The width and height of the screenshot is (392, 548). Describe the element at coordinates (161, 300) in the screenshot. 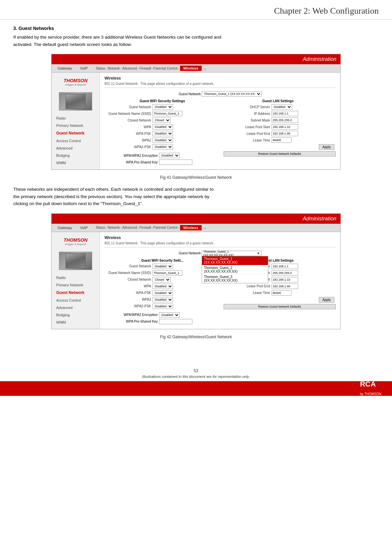

I see `wpa2-row-2: WPA2 Disabled` at that location.